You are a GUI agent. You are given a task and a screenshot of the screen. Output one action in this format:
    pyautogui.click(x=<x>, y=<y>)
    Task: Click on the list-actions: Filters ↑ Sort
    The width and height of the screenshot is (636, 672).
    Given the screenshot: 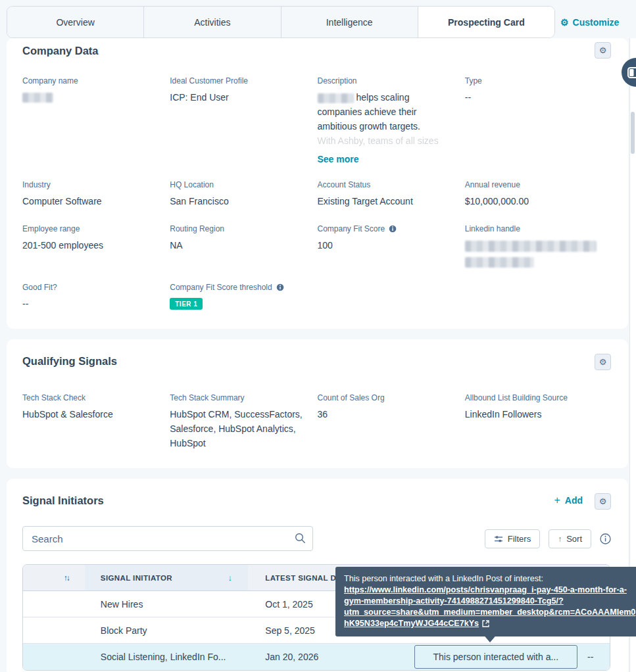 What is the action you would take?
    pyautogui.click(x=548, y=539)
    